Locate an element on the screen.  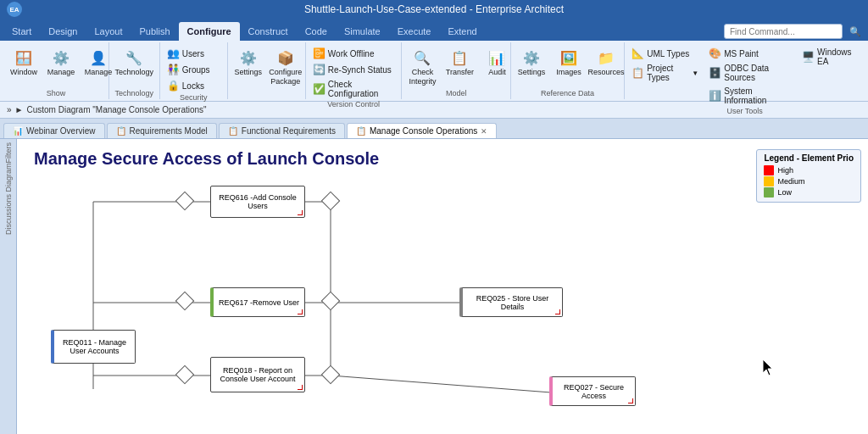
node-req617: REQ617 -Remove User is located at coordinates (258, 302).